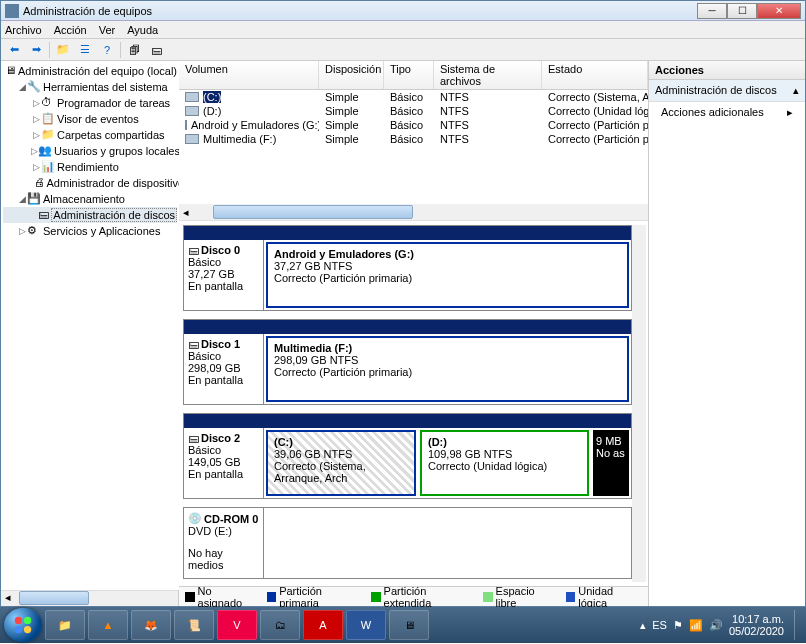  Describe the element at coordinates (224, 543) in the screenshot. I see `disk-info: 💿CD-ROM 0DVD (E:)No hay medios` at that location.